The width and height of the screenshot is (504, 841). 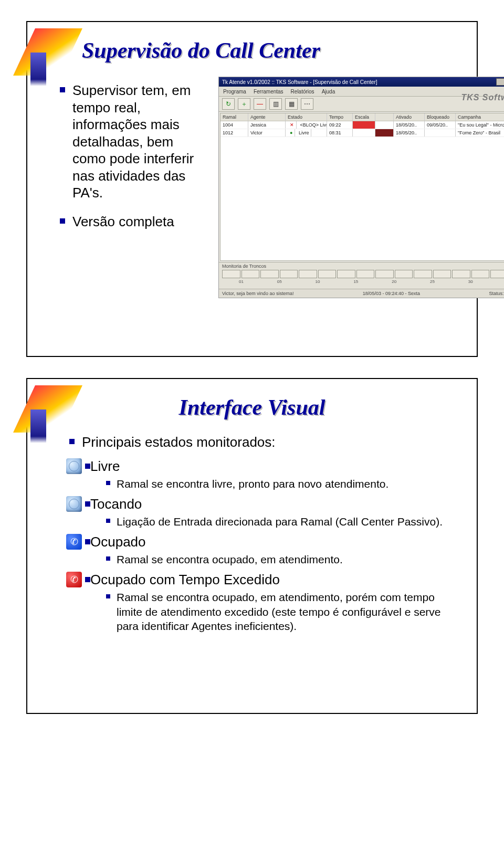 I want to click on state-item: Tocando Ligação de Entrada direcionada p…, so click(x=270, y=514).